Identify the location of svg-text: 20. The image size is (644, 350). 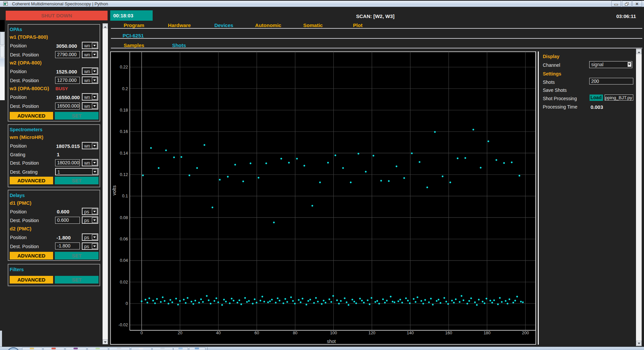
(180, 333).